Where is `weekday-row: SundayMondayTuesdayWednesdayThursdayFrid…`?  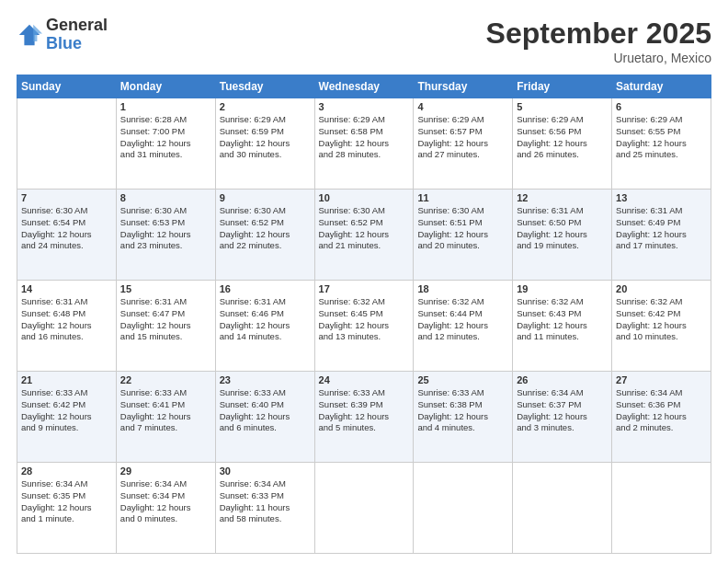
weekday-row: SundayMondayTuesdayWednesdayThursdayFrid… is located at coordinates (364, 86).